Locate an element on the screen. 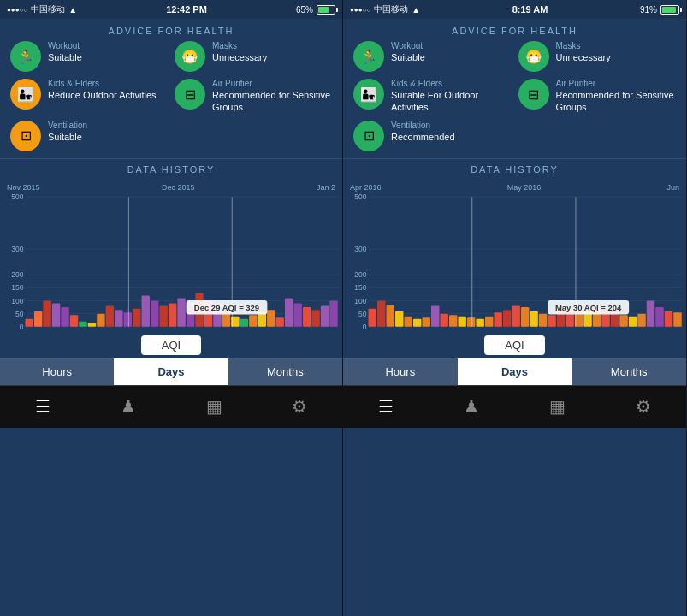  svg-text: May 30 AQI = 204 is located at coordinates (589, 308).